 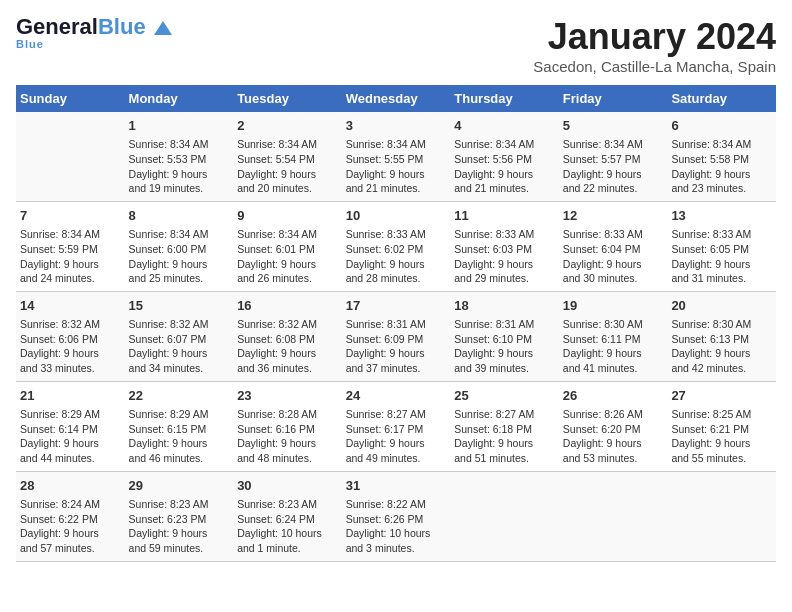 I want to click on calendar-cell: 15Sunrise: 8:32 AM Sunset: 6:07 PM Dayli…, so click(x=180, y=336).